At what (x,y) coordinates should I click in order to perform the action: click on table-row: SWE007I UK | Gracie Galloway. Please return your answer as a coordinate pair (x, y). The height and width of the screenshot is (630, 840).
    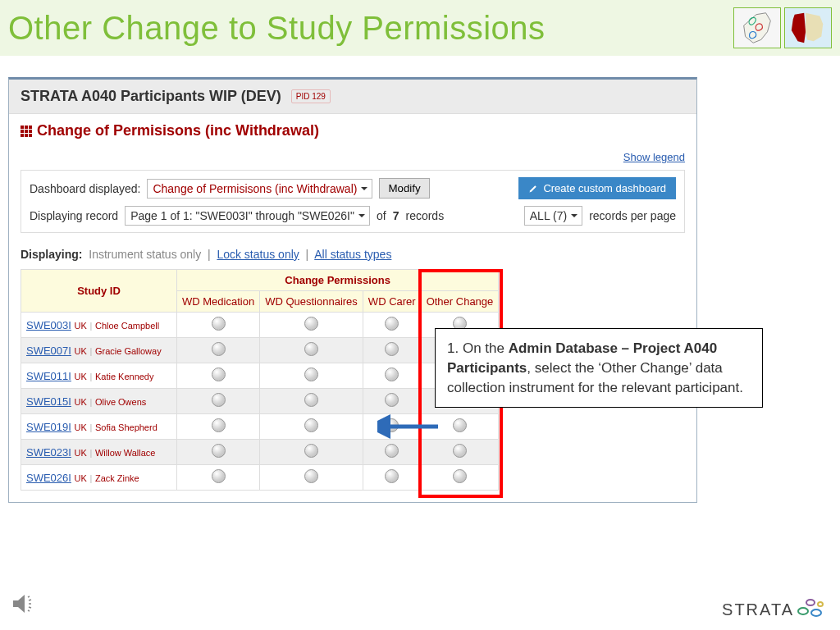
    Looking at the image, I should click on (260, 351).